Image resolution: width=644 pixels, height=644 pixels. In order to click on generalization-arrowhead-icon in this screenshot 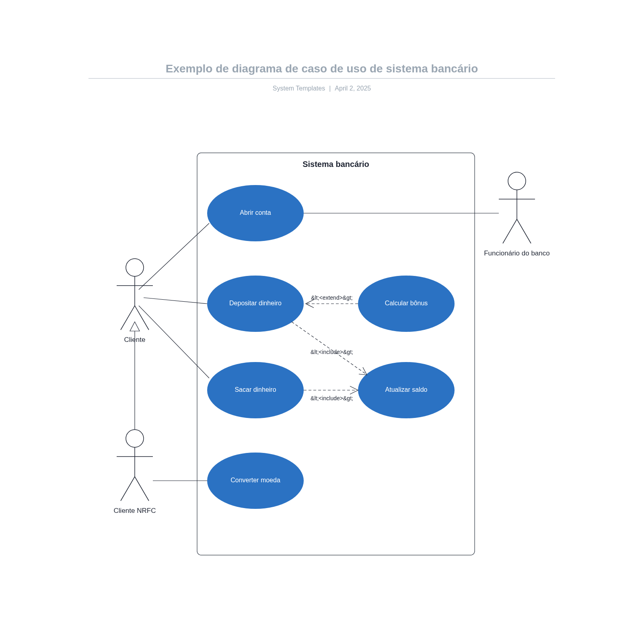, I will do `click(135, 327)`.